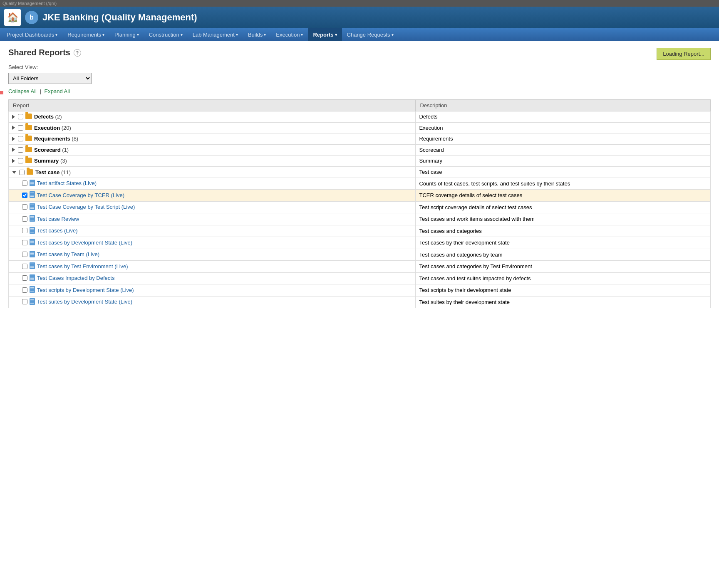 The width and height of the screenshot is (719, 588). I want to click on folder-description: Execution, so click(563, 128).